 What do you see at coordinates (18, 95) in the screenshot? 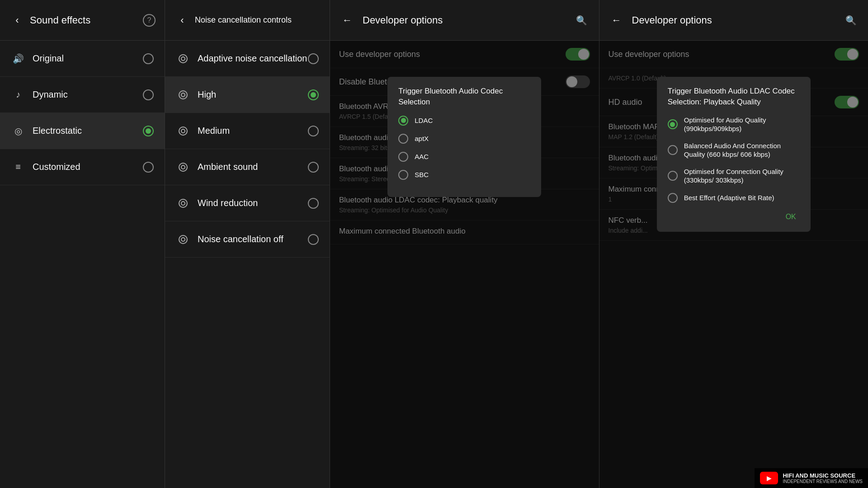
I see `dynamic-icon: ♪` at bounding box center [18, 95].